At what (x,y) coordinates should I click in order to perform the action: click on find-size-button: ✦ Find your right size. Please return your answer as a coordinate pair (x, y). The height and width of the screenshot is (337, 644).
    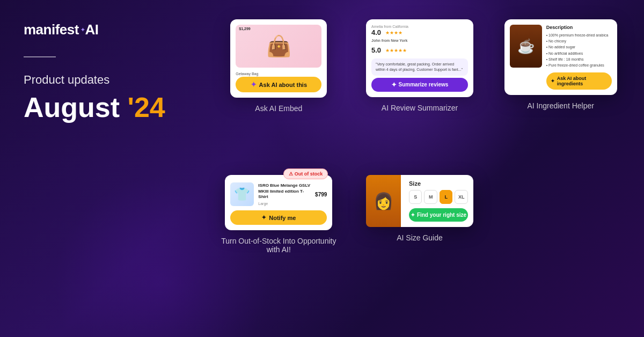
    Looking at the image, I should click on (438, 215).